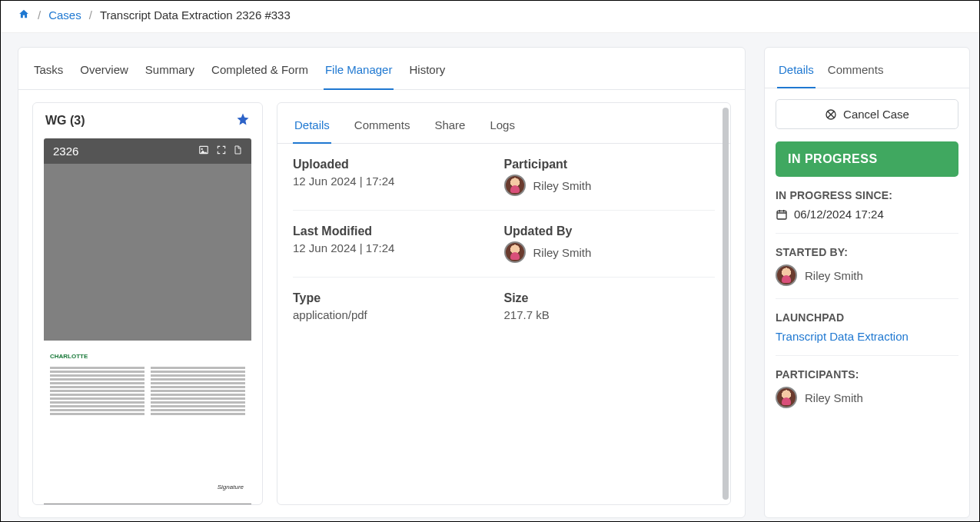 The width and height of the screenshot is (980, 522). What do you see at coordinates (504, 244) in the screenshot?
I see `detail-row-modified: Last Modified 12 Jun 2024 | 17:24 Update…` at bounding box center [504, 244].